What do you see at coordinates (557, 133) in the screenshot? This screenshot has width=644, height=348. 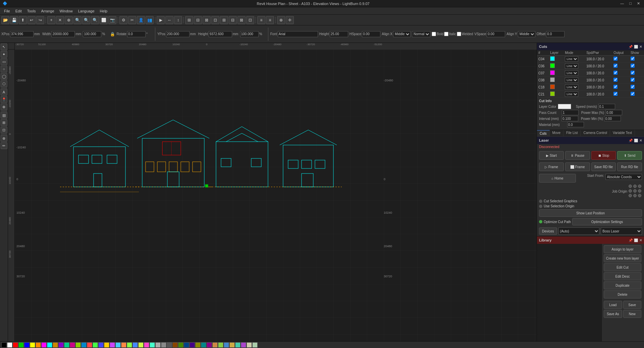 I see `tab-move: Move` at bounding box center [557, 133].